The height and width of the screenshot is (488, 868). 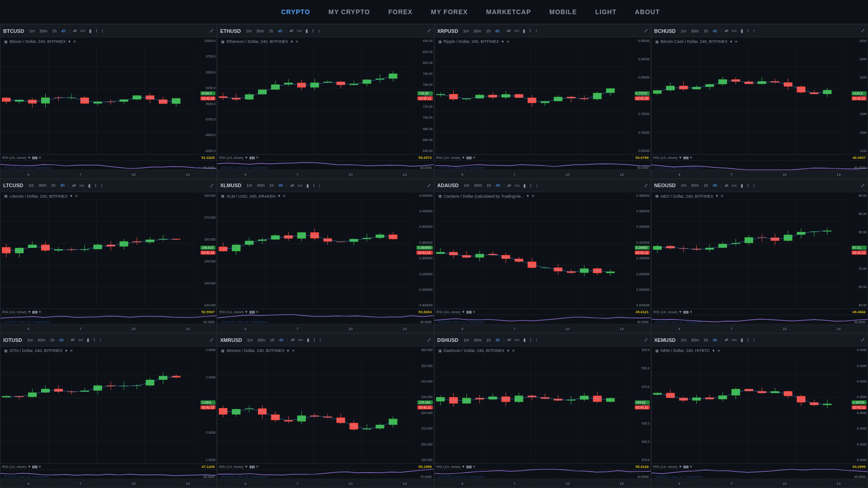 I want to click on nav-item-mycrypto: MY CRYPTO, so click(x=349, y=12).